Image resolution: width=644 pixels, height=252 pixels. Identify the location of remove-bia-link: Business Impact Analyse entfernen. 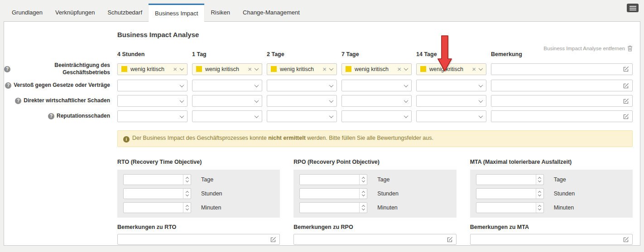
(588, 48).